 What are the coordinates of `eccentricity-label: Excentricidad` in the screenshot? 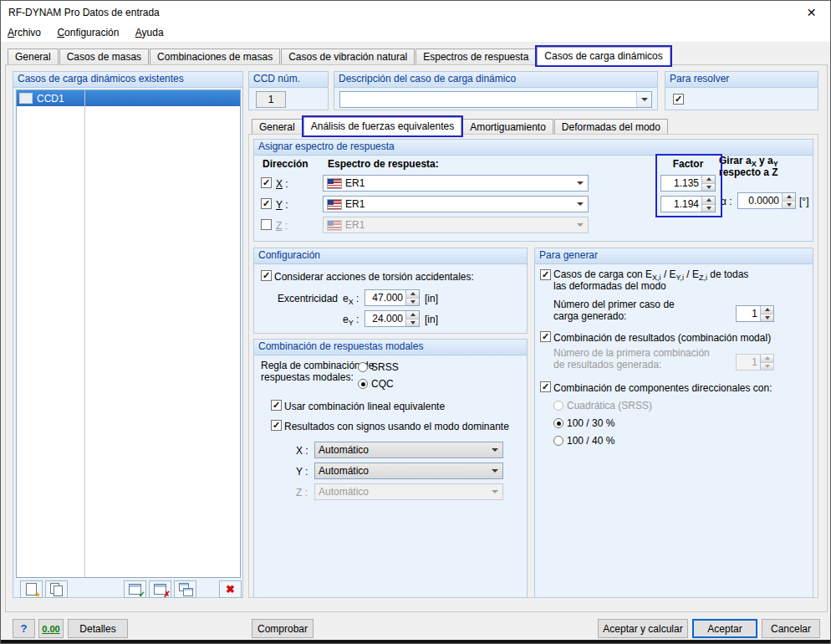 It's located at (308, 299).